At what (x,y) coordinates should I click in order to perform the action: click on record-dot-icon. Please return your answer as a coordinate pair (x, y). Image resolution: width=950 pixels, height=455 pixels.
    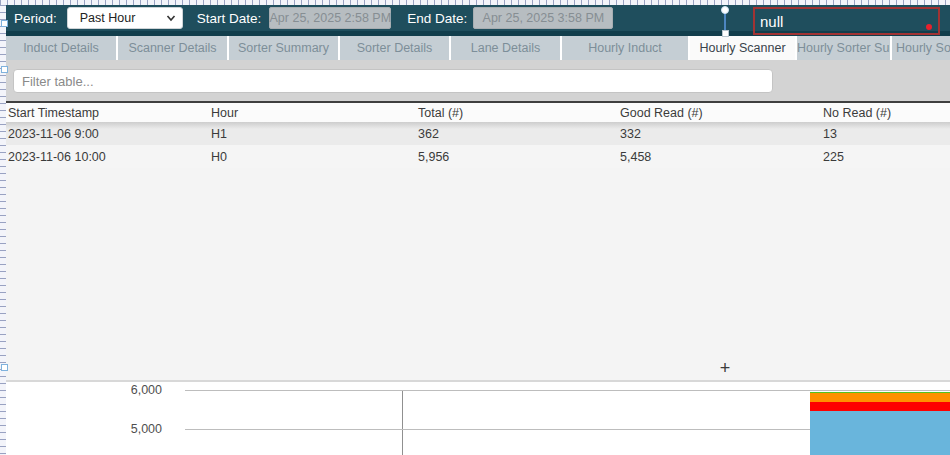
    Looking at the image, I should click on (929, 27).